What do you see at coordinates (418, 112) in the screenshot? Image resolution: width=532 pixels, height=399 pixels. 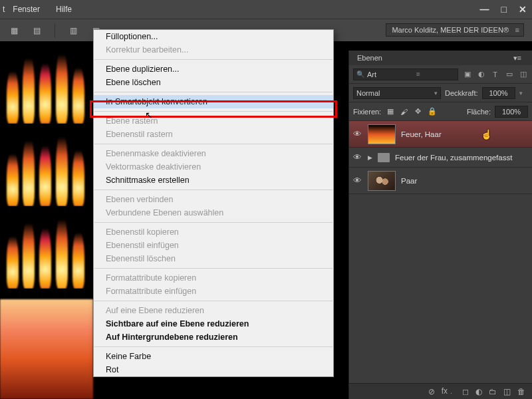 I see `lock-position-icon: ✥` at bounding box center [418, 112].